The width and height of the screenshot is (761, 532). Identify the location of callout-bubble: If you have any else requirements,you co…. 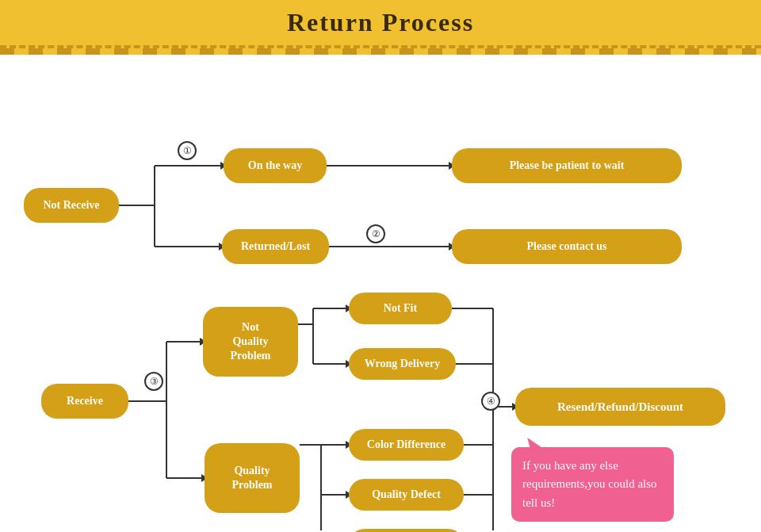
(593, 484).